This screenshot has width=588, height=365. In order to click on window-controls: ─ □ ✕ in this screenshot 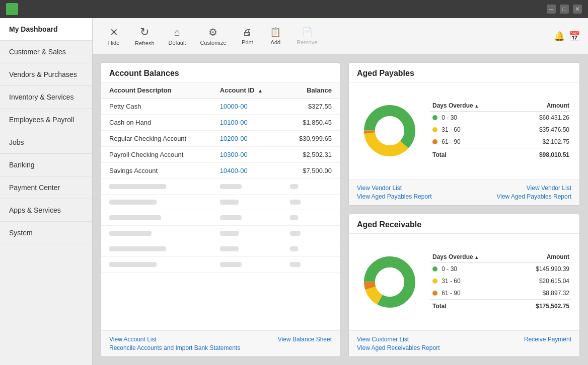, I will do `click(564, 9)`.